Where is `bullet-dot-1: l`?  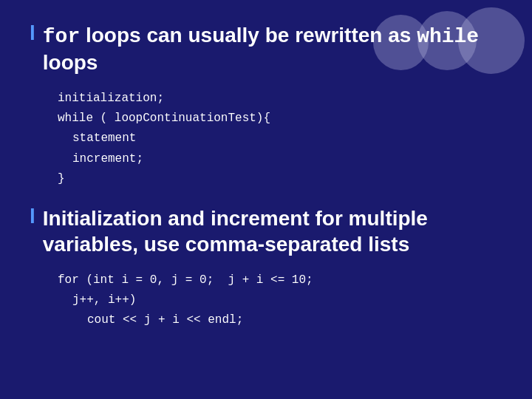 bullet-dot-1: l is located at coordinates (33, 33).